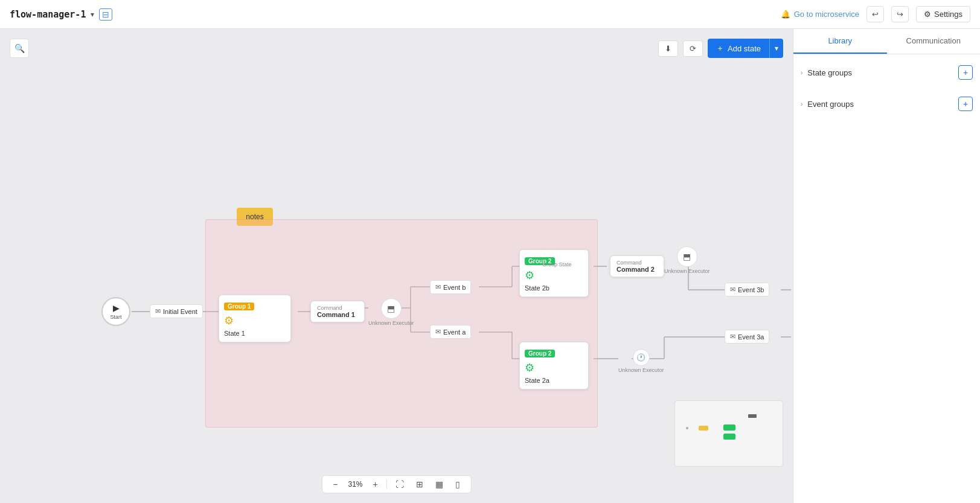 This screenshot has height=503, width=980. What do you see at coordinates (180, 312) in the screenshot?
I see `initial-event-label: Initial Event` at bounding box center [180, 312].